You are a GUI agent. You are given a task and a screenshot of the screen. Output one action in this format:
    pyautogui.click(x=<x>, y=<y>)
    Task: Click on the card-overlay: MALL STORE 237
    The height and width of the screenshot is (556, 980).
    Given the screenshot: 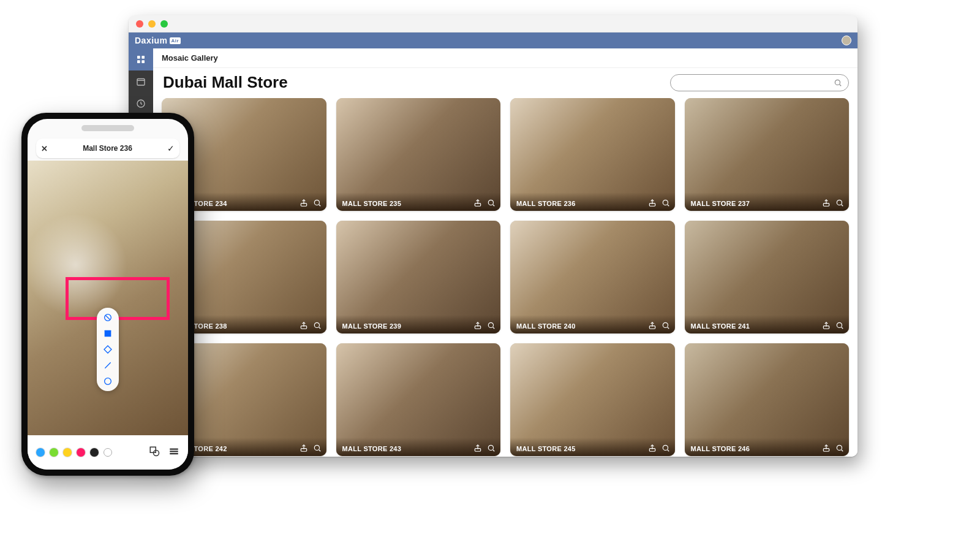 What is the action you would take?
    pyautogui.click(x=767, y=202)
    